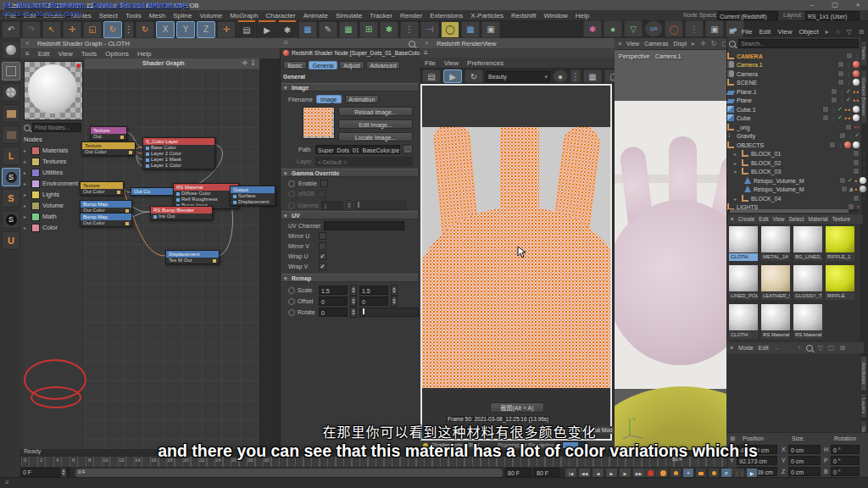 The width and height of the screenshot is (868, 488). Describe the element at coordinates (53, 217) in the screenshot. I see `category-math: ▸Math` at that location.